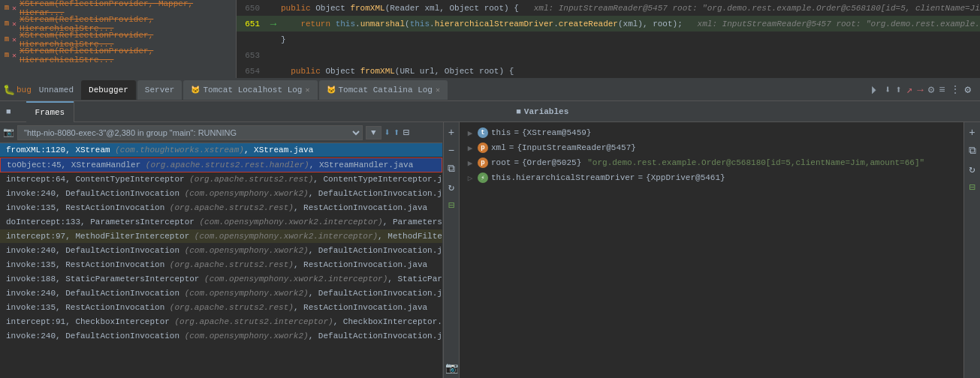 The image size is (980, 378). Describe the element at coordinates (160, 90) in the screenshot. I see `tab-server: Server` at that location.